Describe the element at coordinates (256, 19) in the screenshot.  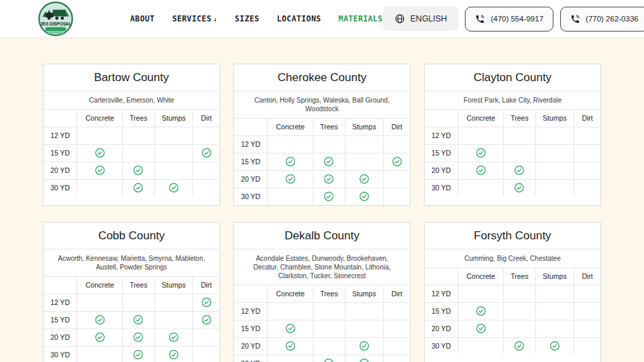
I see `main-nav: ABOUT SERVICES↓ SIZES LOCATIONS MATERIAL…` at that location.